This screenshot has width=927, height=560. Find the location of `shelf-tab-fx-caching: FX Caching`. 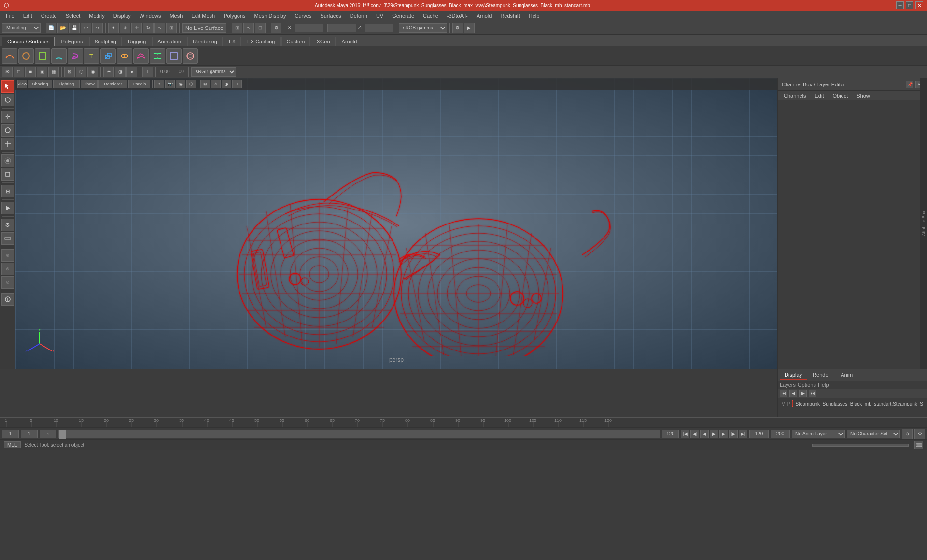

shelf-tab-fx-caching: FX Caching is located at coordinates (261, 42).